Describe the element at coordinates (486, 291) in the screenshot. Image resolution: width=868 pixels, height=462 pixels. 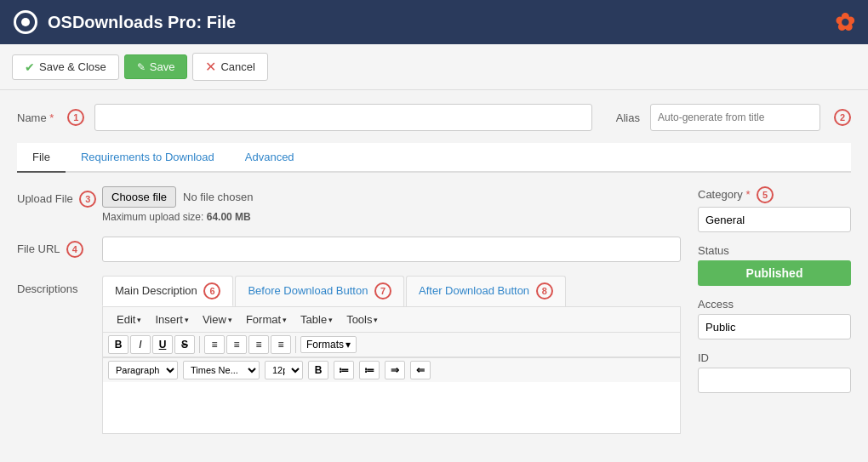
I see `desc-tab-after: After Download Button 8` at that location.